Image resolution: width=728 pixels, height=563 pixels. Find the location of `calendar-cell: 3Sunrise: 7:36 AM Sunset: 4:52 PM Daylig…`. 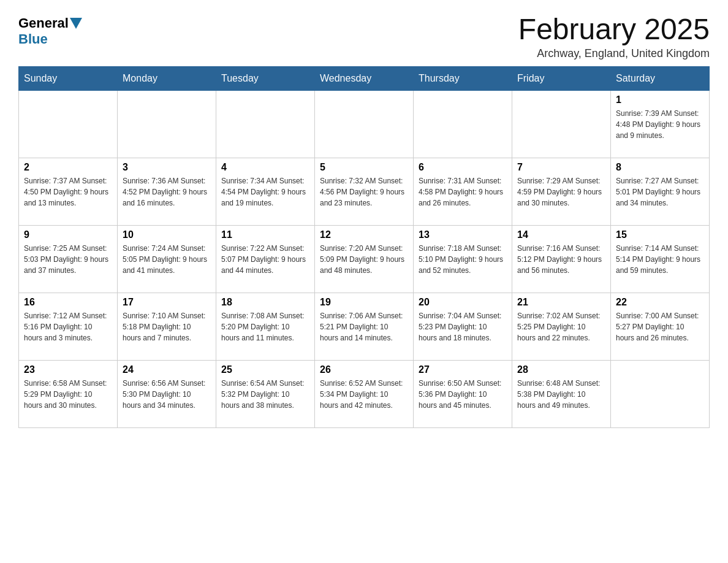

calendar-cell: 3Sunrise: 7:36 AM Sunset: 4:52 PM Daylig… is located at coordinates (167, 192).